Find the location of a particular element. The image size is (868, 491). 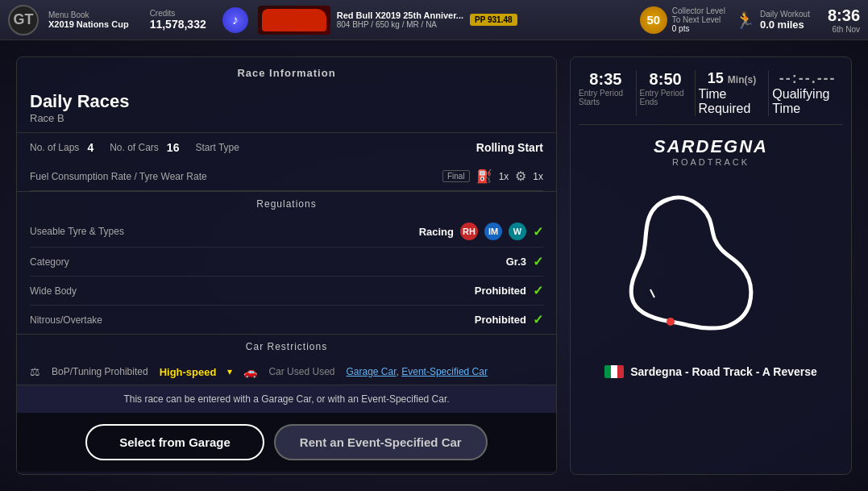

qualifying-time-value: --:--.--- is located at coordinates (808, 79).